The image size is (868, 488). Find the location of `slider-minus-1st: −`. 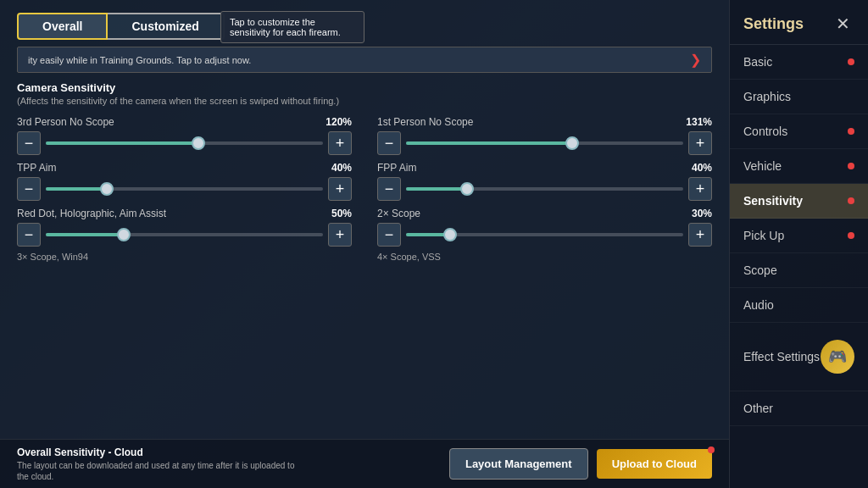

slider-minus-1st: − is located at coordinates (389, 143).